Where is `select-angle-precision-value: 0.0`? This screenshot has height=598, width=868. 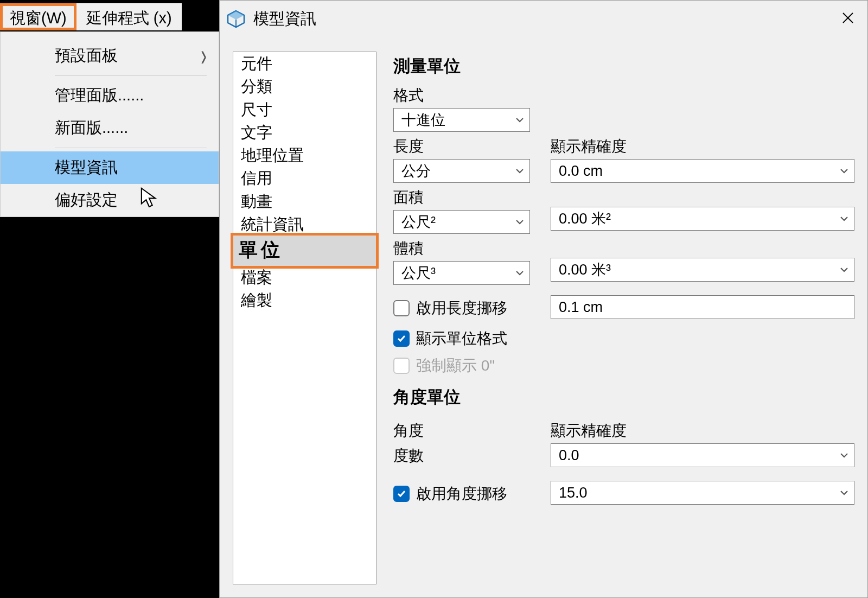
select-angle-precision-value: 0.0 is located at coordinates (569, 456).